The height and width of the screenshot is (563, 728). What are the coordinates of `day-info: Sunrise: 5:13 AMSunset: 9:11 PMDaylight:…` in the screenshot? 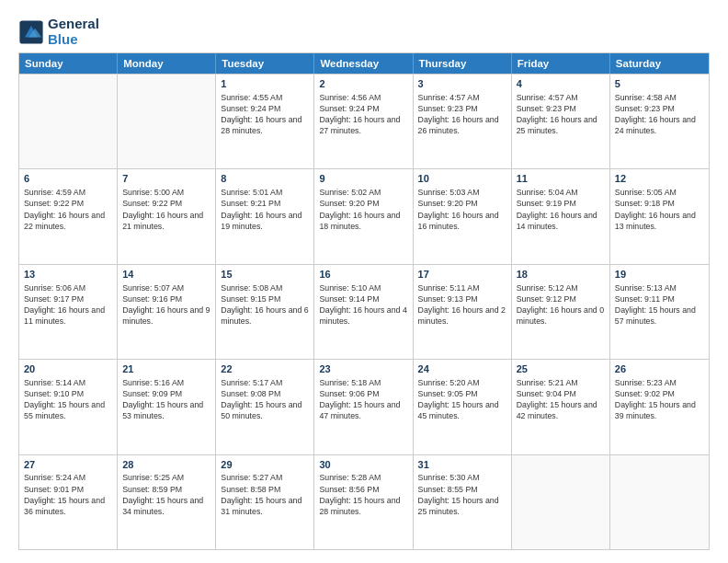 It's located at (660, 305).